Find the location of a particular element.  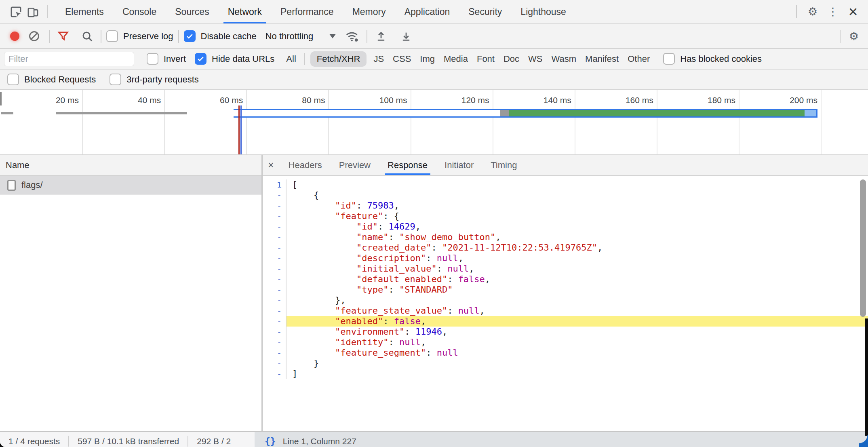

line-text: "feature": { is located at coordinates (577, 216).